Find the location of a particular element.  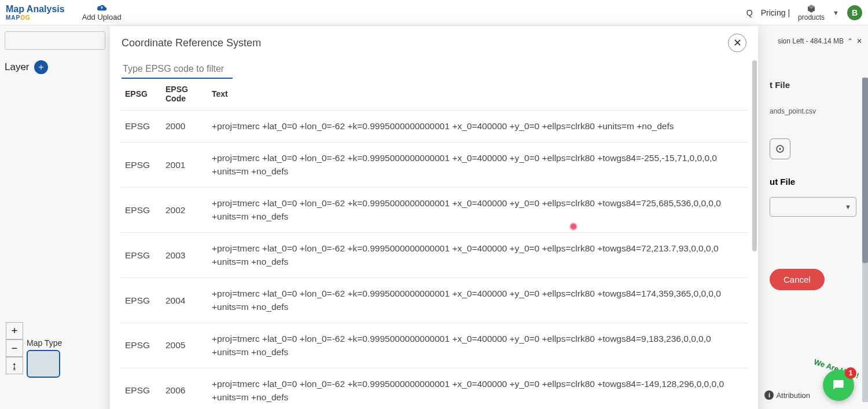

map-attribution: i Attribution is located at coordinates (787, 395).